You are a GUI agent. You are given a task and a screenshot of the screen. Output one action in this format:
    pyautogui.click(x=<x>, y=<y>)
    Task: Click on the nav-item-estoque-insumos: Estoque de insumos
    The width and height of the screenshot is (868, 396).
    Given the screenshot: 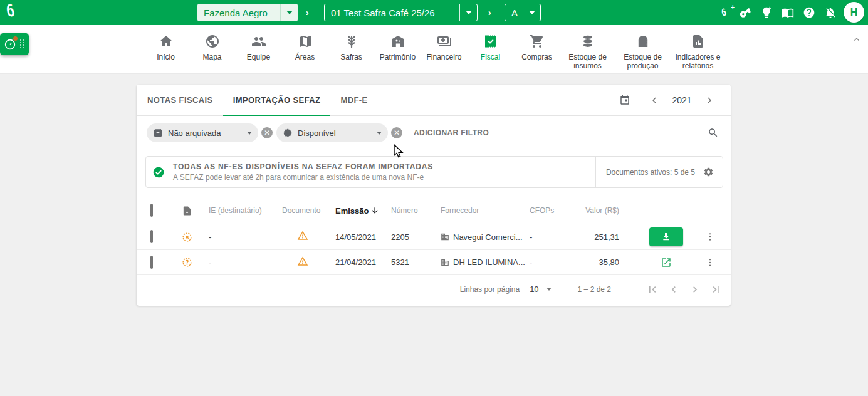 What is the action you would take?
    pyautogui.click(x=588, y=51)
    